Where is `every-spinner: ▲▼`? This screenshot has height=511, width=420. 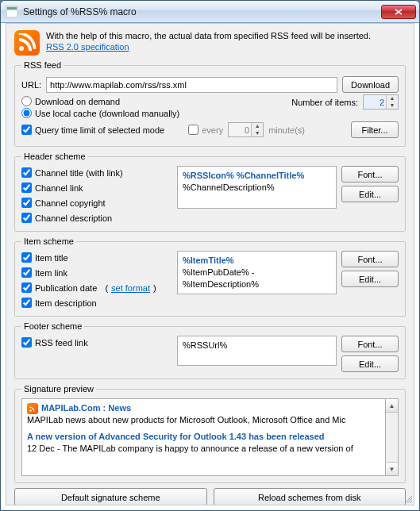
every-spinner: ▲▼ is located at coordinates (246, 130).